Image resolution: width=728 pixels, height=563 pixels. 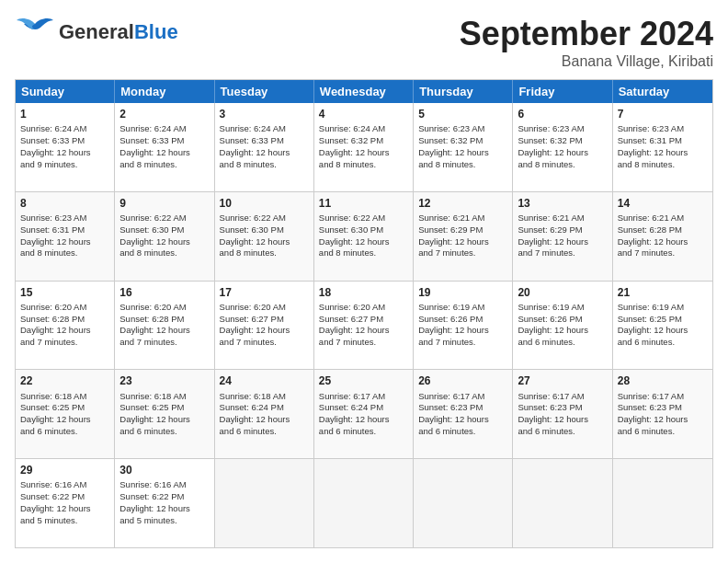 I want to click on day-29: 29Sunrise: 6:16 AMSunset: 6:22 PMDayligh…, so click(x=65, y=503).